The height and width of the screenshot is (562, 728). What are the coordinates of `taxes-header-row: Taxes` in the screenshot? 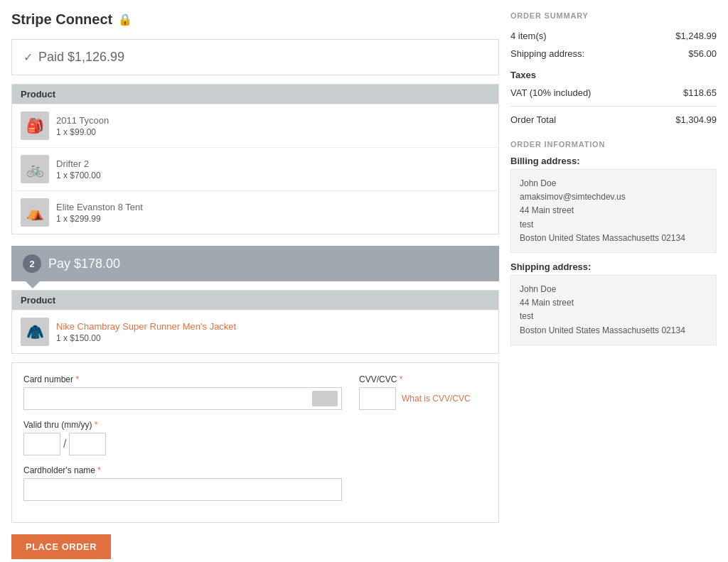 It's located at (614, 73).